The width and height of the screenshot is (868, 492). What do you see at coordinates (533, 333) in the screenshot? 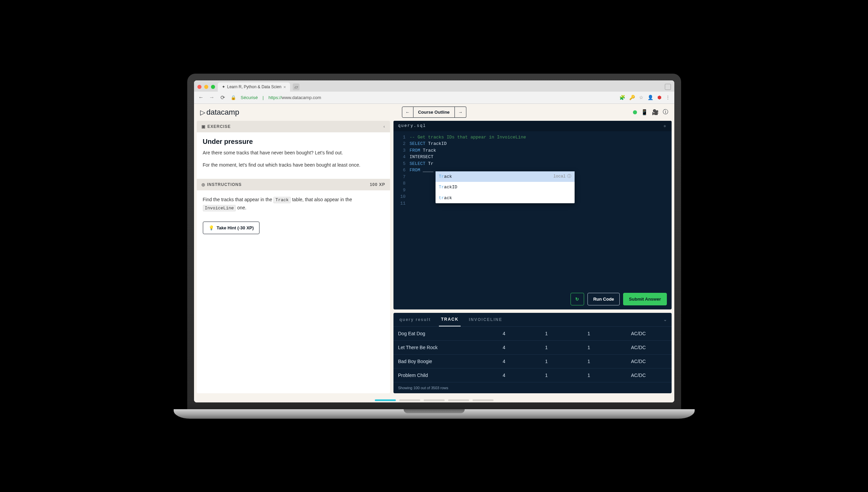
I see `table-row: Dog Eat Dog411AC/DC` at bounding box center [533, 333].